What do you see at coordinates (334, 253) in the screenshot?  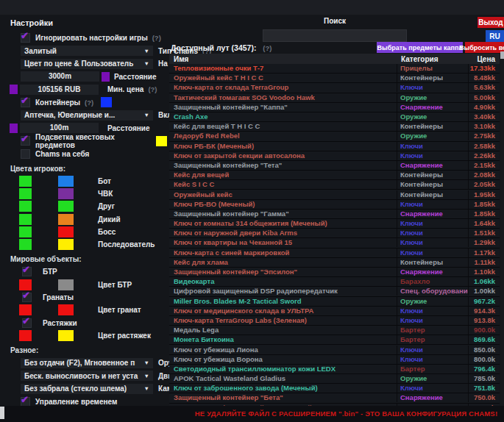 I see `loot-row: Ключ-карта с синей маркировкойКлючи1.17k…` at bounding box center [334, 253].